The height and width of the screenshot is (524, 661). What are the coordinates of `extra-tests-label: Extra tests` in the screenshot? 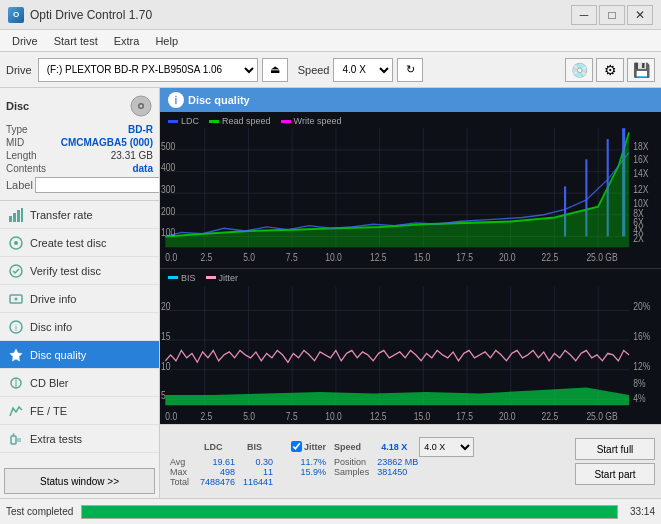 It's located at (56, 439).